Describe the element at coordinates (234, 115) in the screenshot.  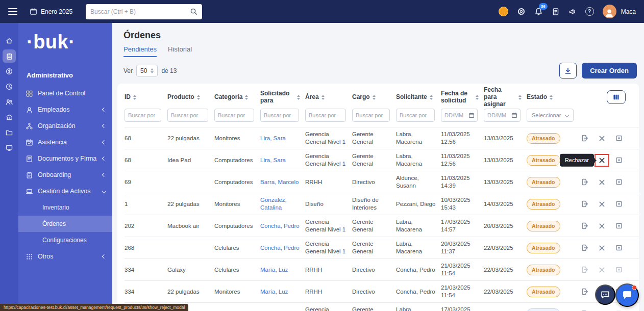
I see `filter-categoria-input` at that location.